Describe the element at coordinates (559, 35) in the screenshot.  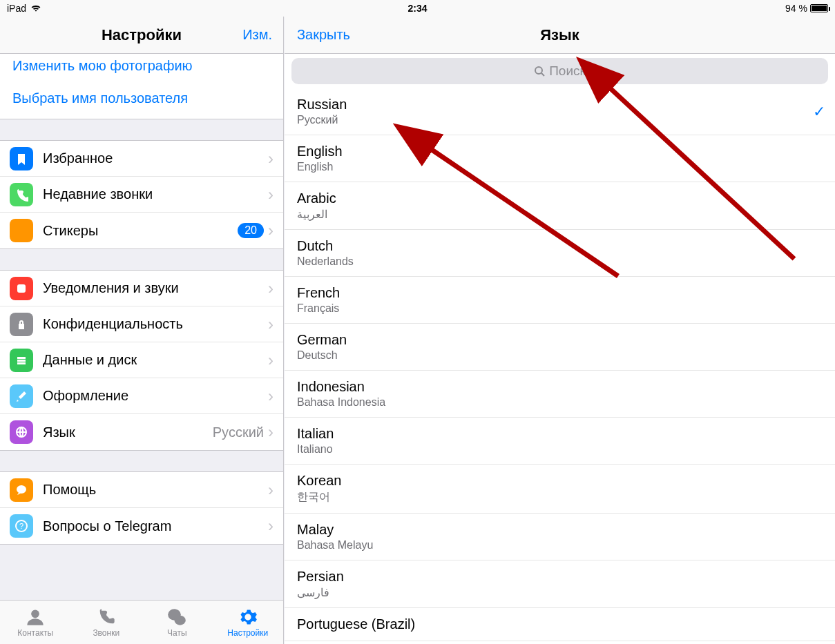
I see `language-title: Язык` at that location.